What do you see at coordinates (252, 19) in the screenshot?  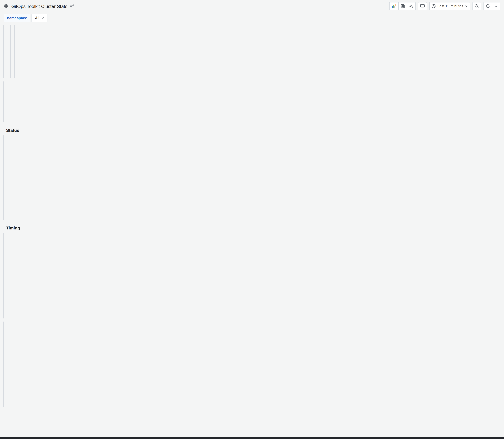 I see `variables-row: namespace All` at bounding box center [252, 19].